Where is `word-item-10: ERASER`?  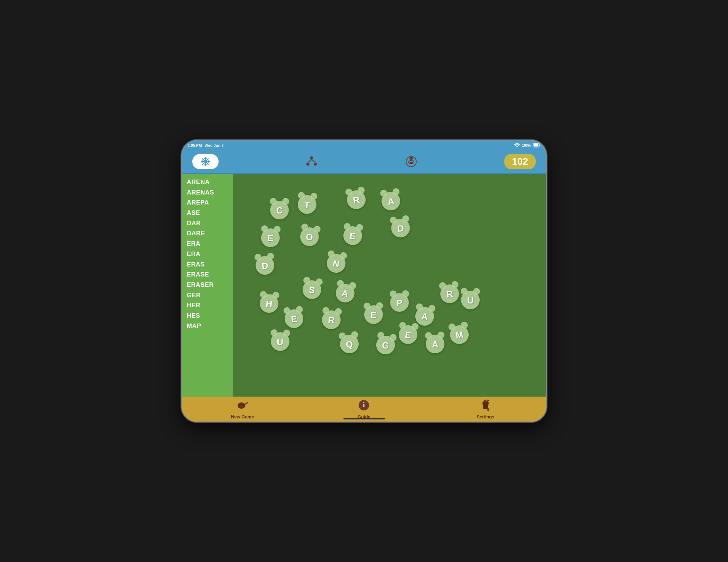 word-item-10: ERASER is located at coordinates (208, 285).